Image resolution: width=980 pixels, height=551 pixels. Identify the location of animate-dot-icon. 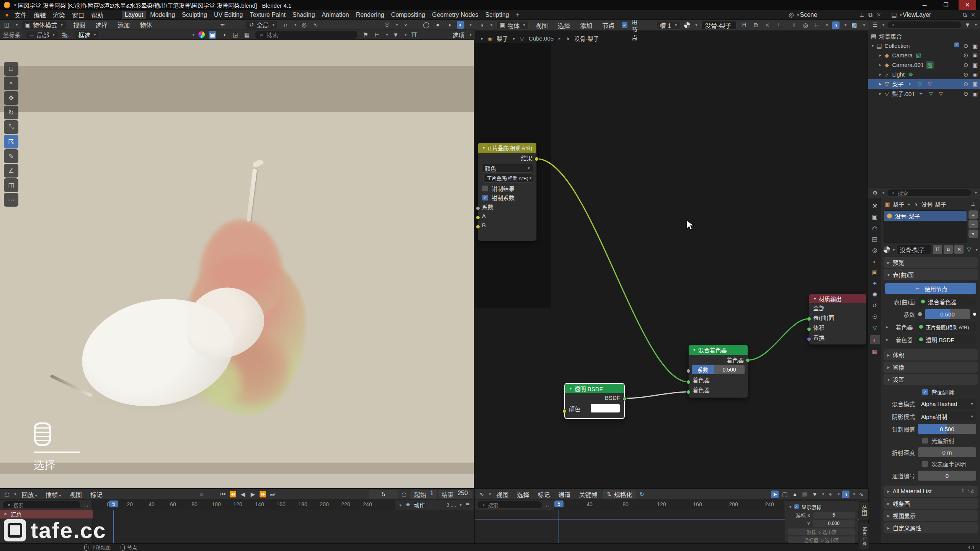
(975, 314).